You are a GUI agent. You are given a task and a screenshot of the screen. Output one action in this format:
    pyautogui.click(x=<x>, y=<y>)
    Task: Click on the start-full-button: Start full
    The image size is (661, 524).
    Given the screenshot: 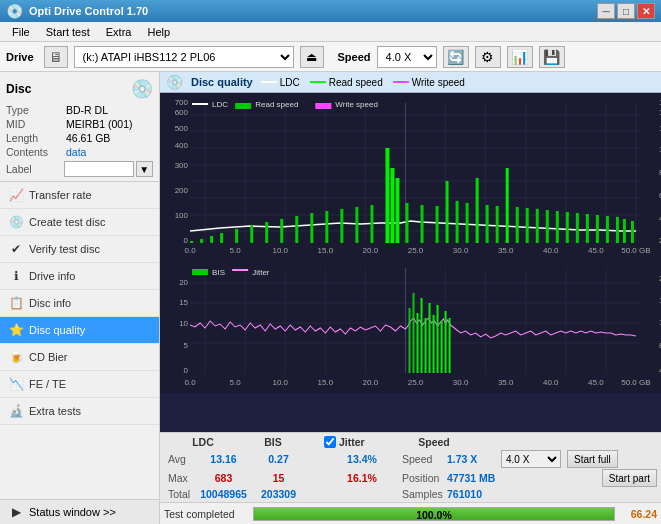 What is the action you would take?
    pyautogui.click(x=592, y=459)
    